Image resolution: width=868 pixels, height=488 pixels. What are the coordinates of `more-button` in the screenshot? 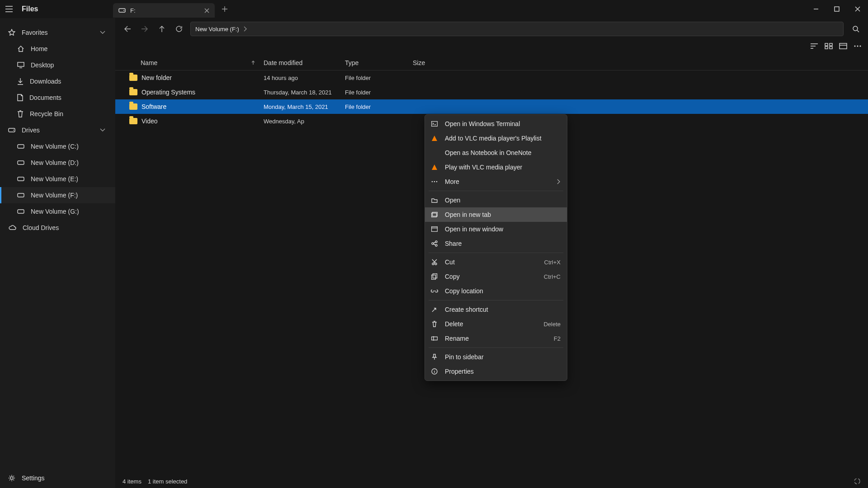 It's located at (858, 46).